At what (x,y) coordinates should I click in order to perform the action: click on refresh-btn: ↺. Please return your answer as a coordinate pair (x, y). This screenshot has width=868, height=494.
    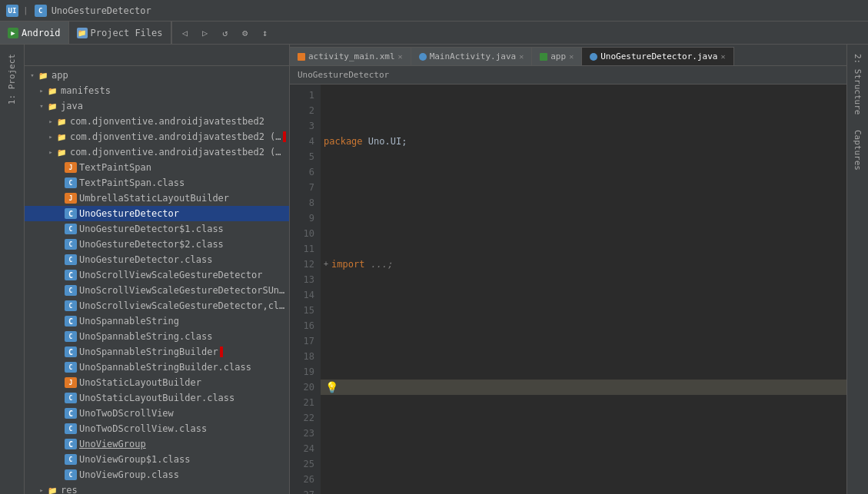
    Looking at the image, I should click on (225, 33).